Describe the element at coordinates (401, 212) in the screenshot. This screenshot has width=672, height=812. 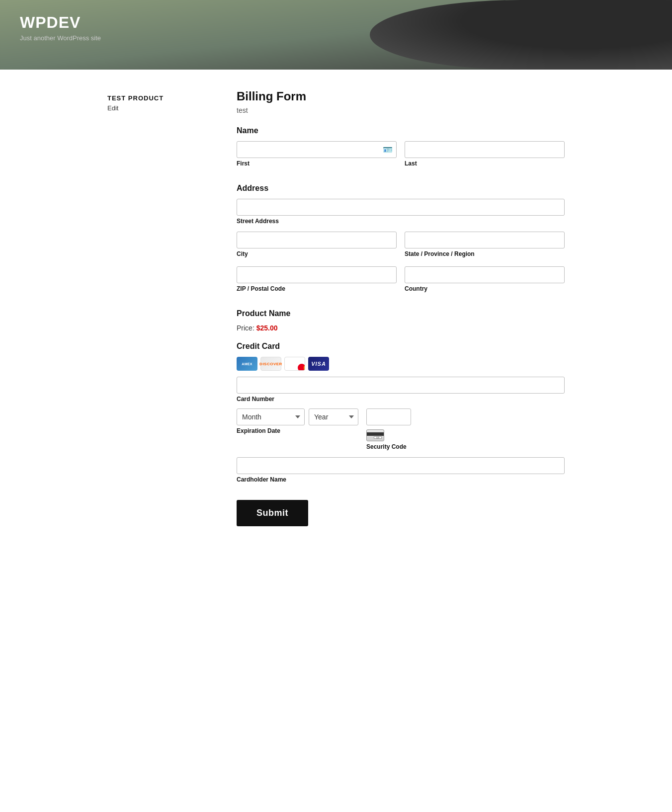
I see `street-address-group: Street Address` at that location.